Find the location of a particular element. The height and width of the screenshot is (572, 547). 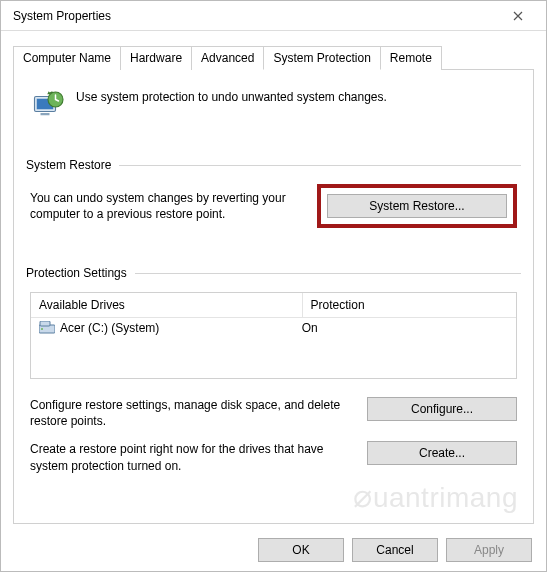

drives-table: Available Drives Protection Acer (C:) (S… is located at coordinates (274, 336).